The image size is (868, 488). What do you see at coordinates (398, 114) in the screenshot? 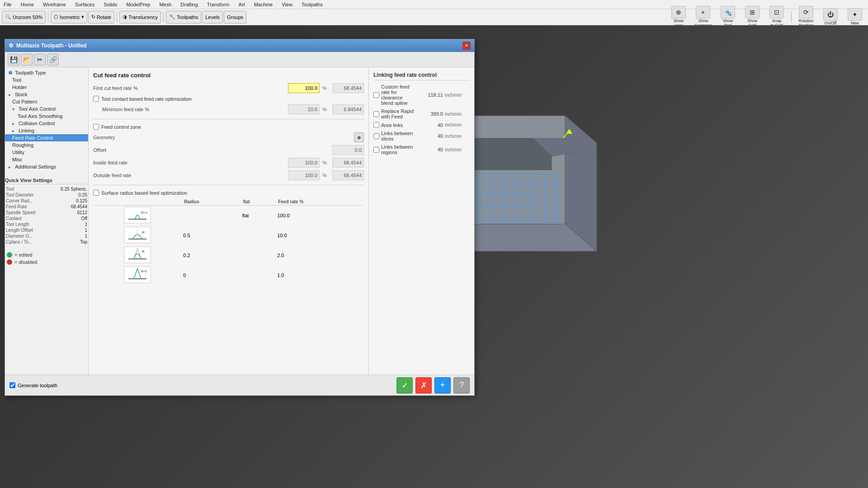
I see `link-replace-rapid-label: Replace Rapid with Feed` at bounding box center [398, 114].